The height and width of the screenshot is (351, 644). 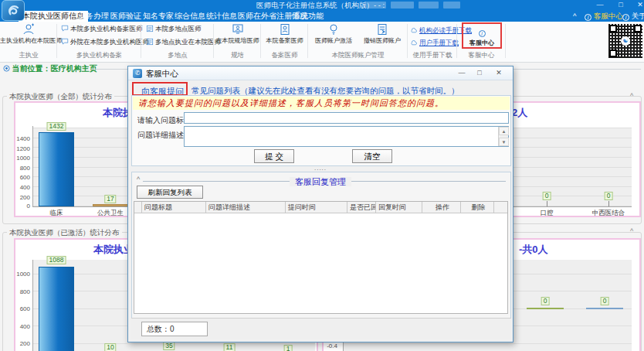 I want to click on chart-title-fragment: ）-共0人, so click(x=528, y=250).